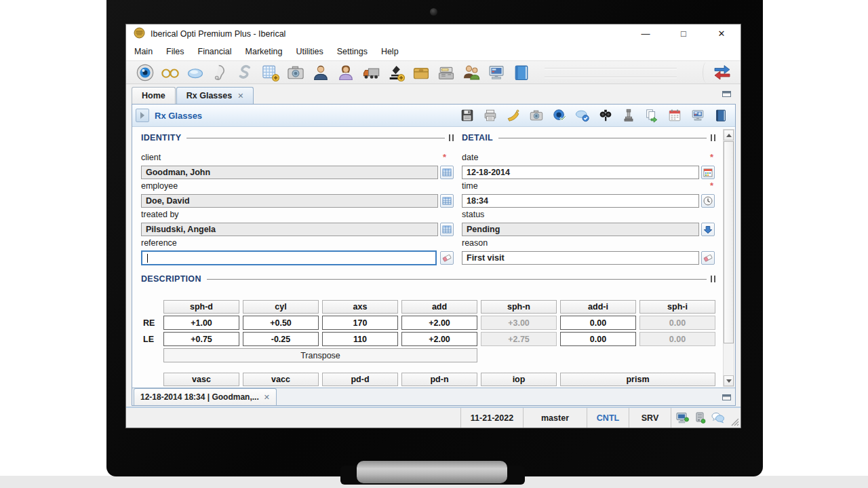  What do you see at coordinates (421, 73) in the screenshot?
I see `drawer-icon` at bounding box center [421, 73].